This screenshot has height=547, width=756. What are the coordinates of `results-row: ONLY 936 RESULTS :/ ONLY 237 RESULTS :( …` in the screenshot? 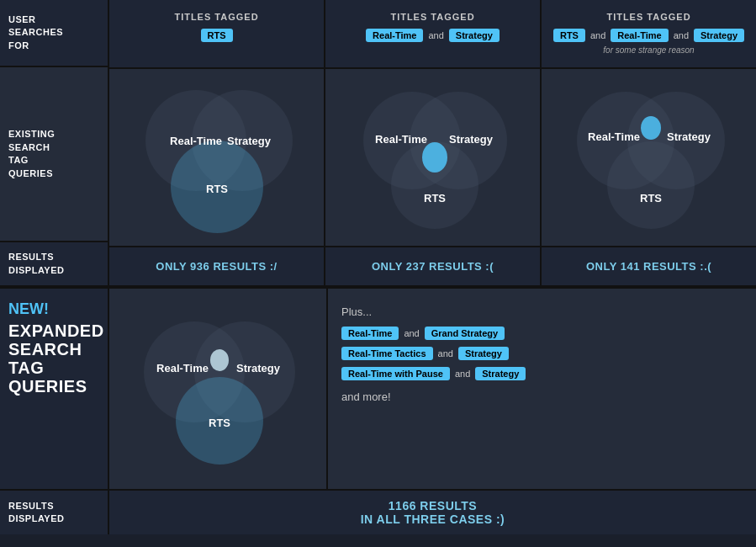 It's located at (432, 266).